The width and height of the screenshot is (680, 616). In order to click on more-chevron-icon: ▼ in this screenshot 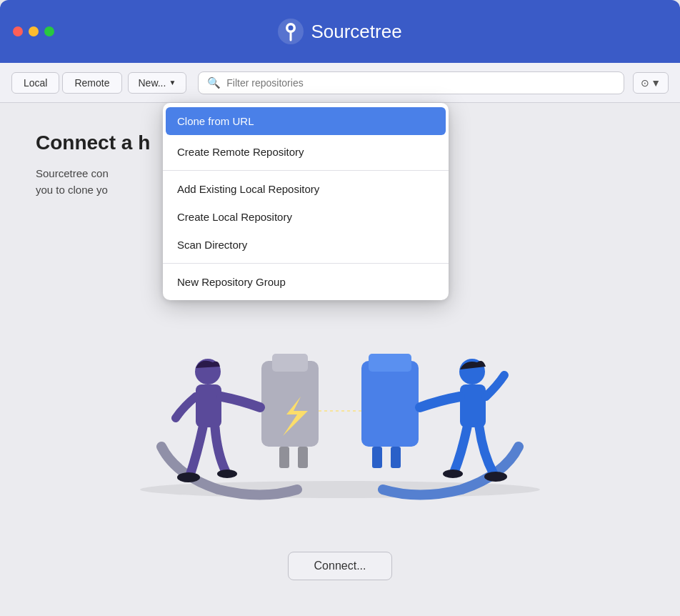, I will do `click(656, 83)`.